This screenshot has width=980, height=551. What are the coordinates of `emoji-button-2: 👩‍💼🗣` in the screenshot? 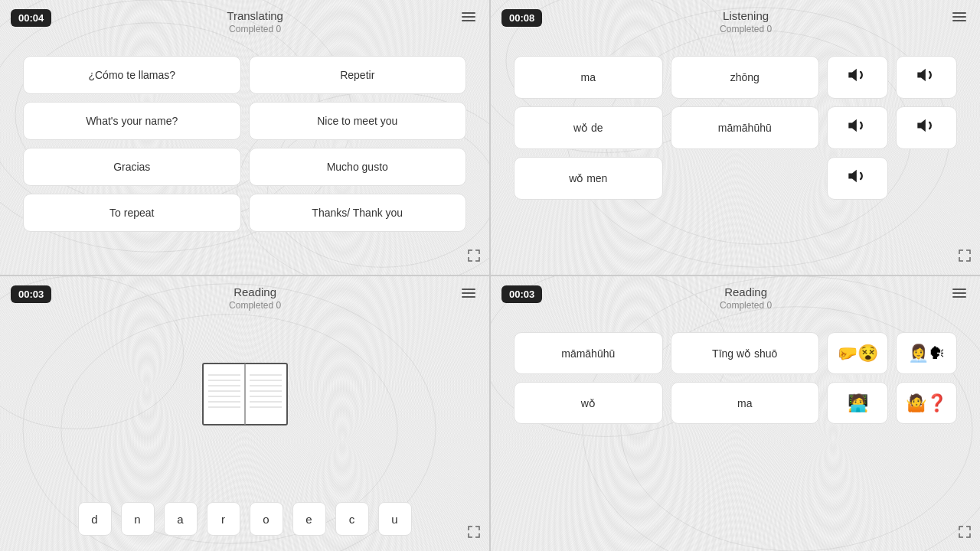 It's located at (926, 354).